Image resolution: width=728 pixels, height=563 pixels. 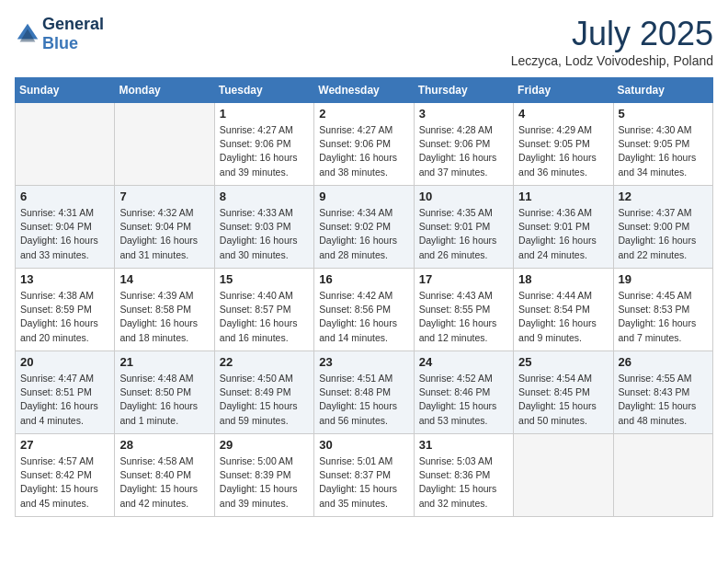 What do you see at coordinates (563, 362) in the screenshot?
I see `day-number: 25` at bounding box center [563, 362].